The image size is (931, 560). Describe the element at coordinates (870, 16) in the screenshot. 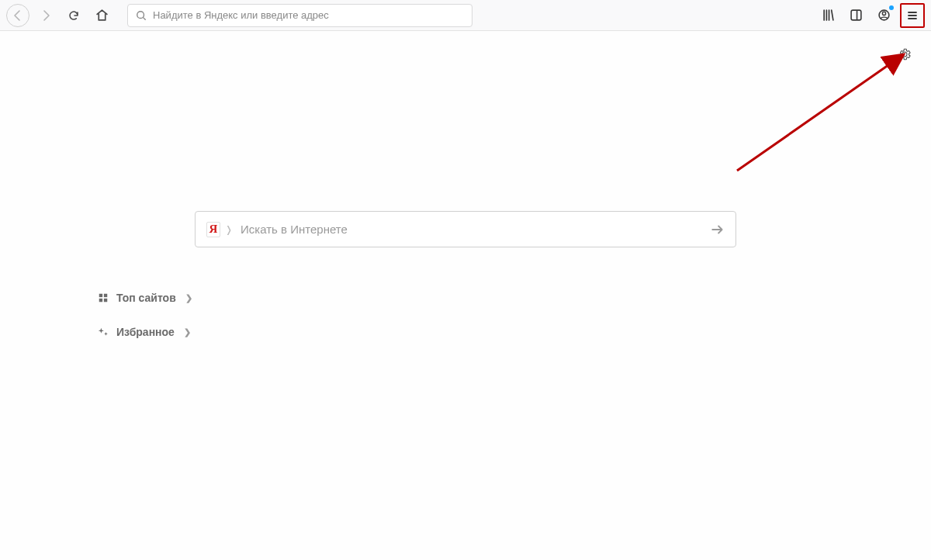

I see `toolbar-right-icons` at that location.